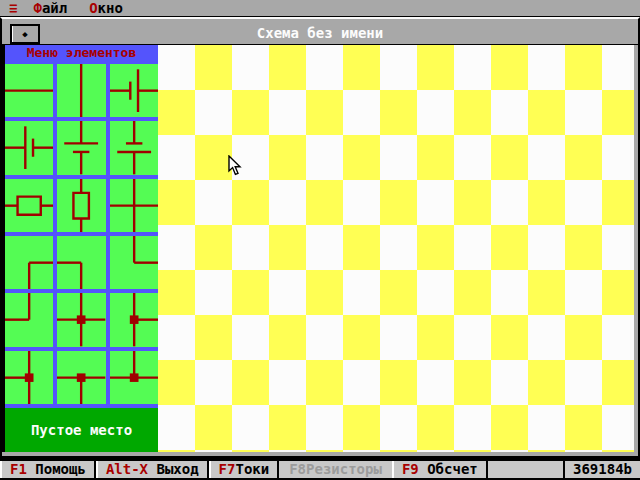 The height and width of the screenshot is (480, 640). I want to click on statusbar-item-alt-x: Alt-X Выход, so click(152, 470).